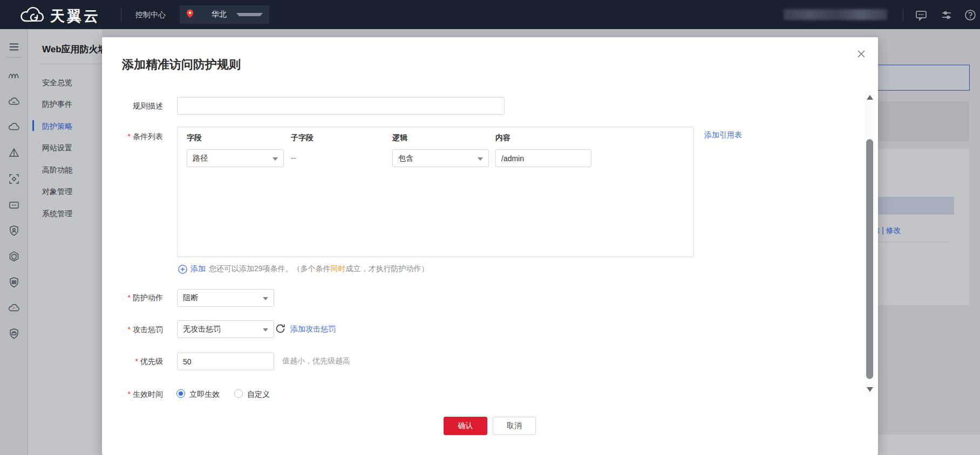 The width and height of the screenshot is (980, 455). Describe the element at coordinates (194, 138) in the screenshot. I see `col-header-field: 字段` at that location.